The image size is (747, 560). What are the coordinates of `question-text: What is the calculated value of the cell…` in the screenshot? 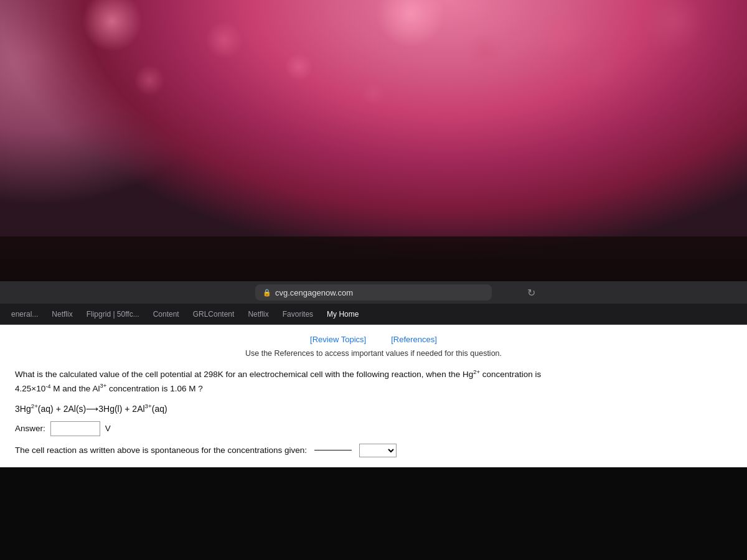 It's located at (374, 381).